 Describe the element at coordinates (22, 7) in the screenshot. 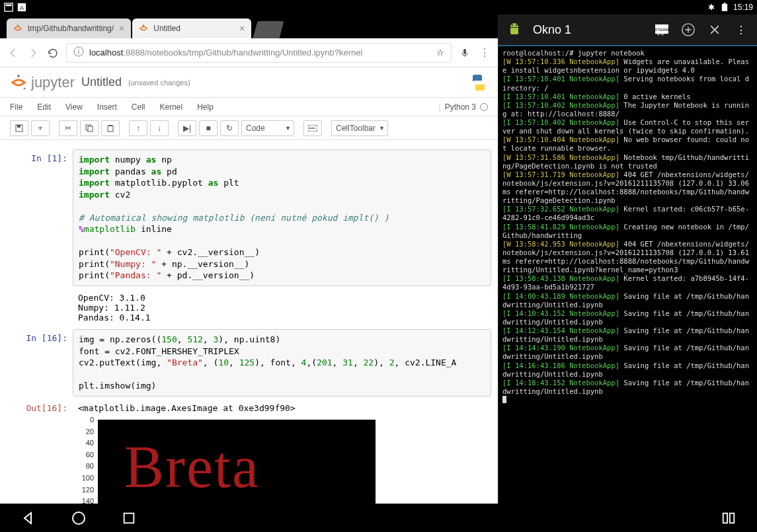

I see `app-icon: A` at that location.